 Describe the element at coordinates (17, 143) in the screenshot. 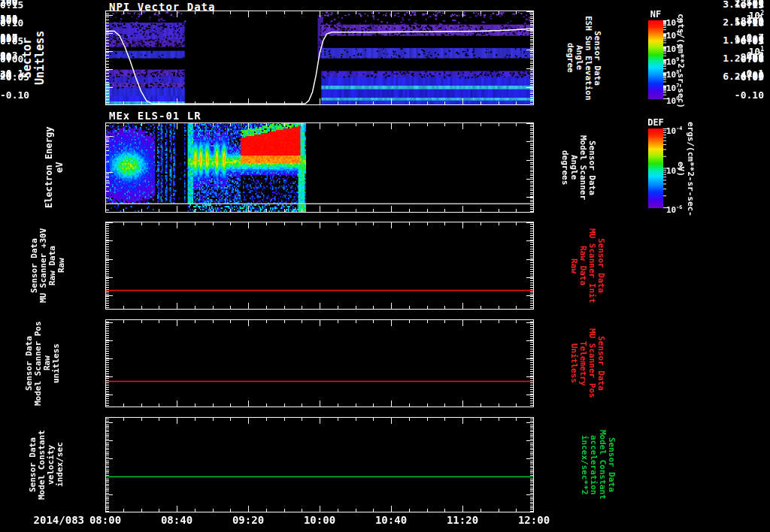

I see `right-tick-labels: 0.150.100.050.00-0.05-0.10` at that location.